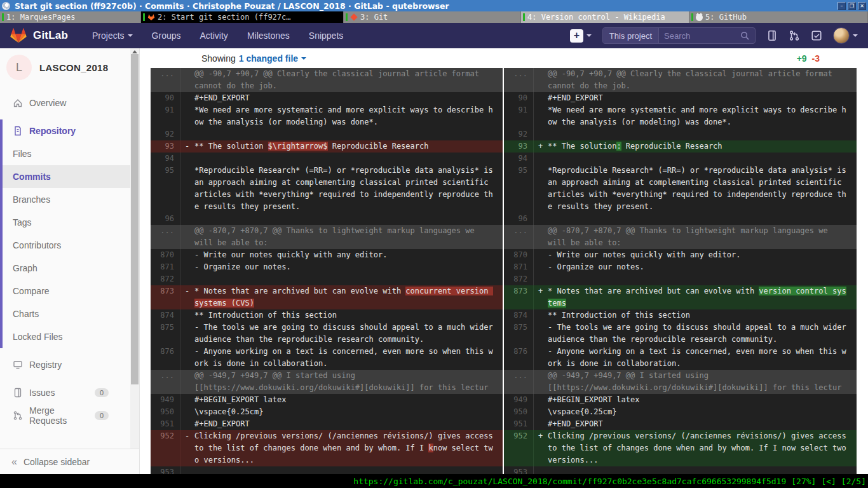 This screenshot has height=488, width=868. Describe the element at coordinates (67, 268) in the screenshot. I see `sidebar-item-graph: Graph` at that location.